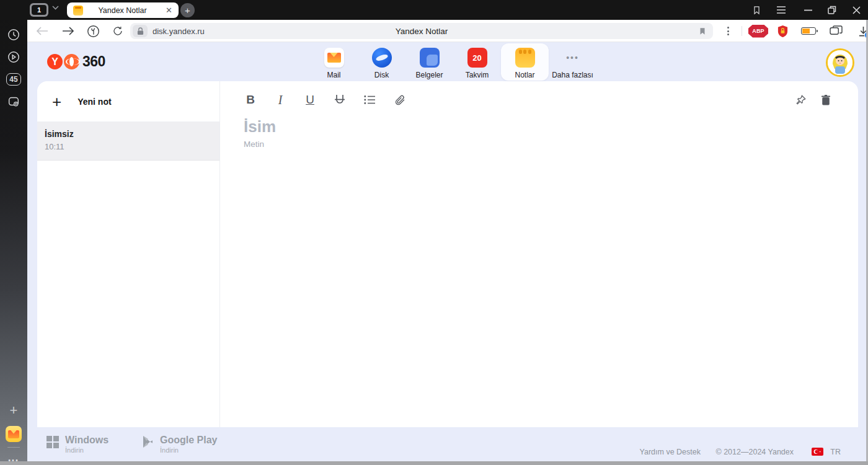  What do you see at coordinates (453, 62) in the screenshot?
I see `services-nav: Mail Disk Belgeler 20 Takvim Notlar` at bounding box center [453, 62].